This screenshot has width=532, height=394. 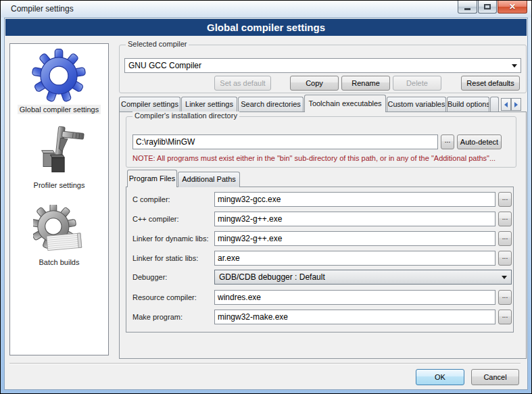 I want to click on auto-detect-button: Auto-detect, so click(x=479, y=142).